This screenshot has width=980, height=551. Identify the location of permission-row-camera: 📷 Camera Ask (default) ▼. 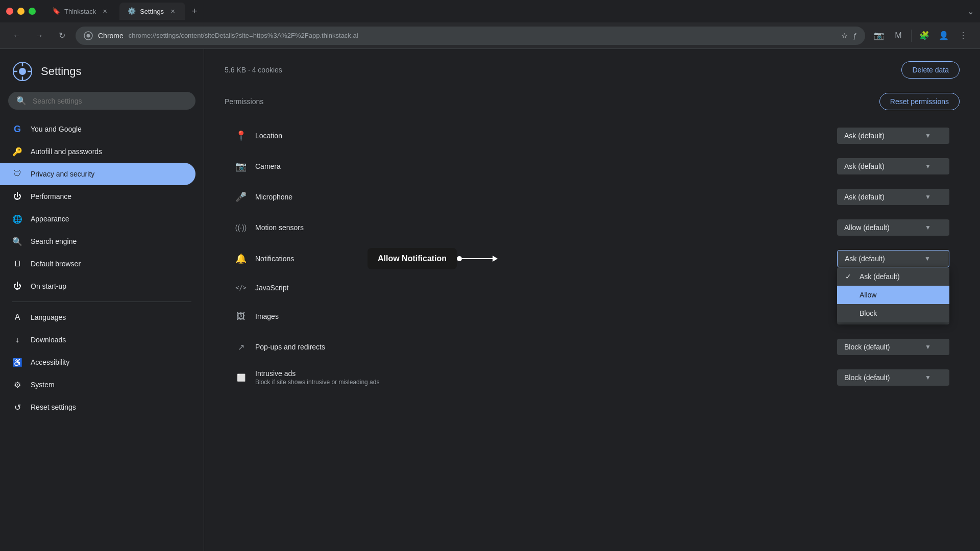
(592, 166).